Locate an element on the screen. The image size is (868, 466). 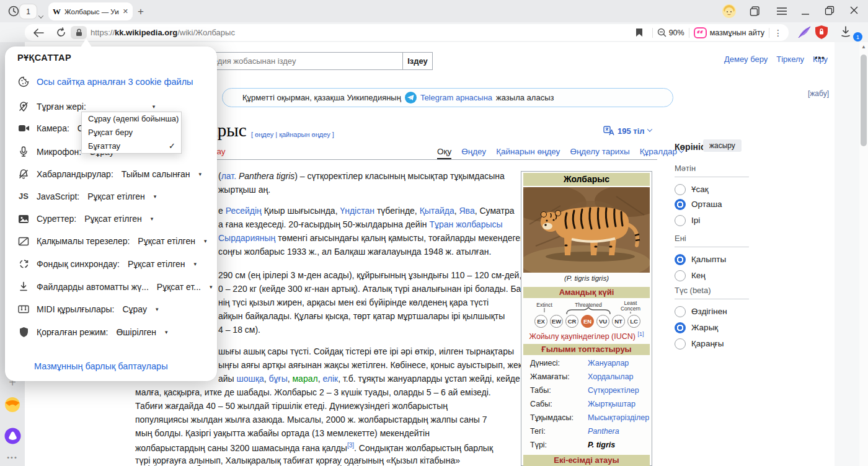
wiki-link: лат. is located at coordinates (229, 176).